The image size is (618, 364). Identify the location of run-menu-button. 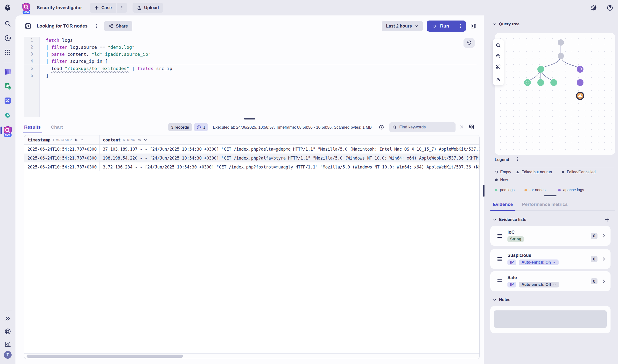
(461, 26).